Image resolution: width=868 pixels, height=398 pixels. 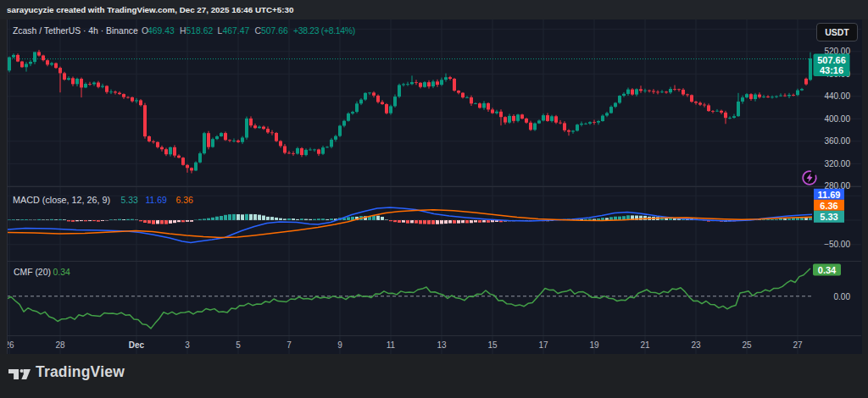 I want to click on svg-text:Zcash / TetherUS · 4h · Binanc: Zcash / TetherUS · 4h · Binance, so click(x=75, y=30).